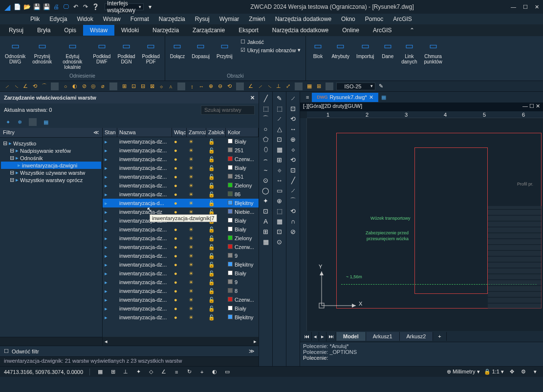  Describe the element at coordinates (27, 7) in the screenshot. I see `qat-open: 📂` at that location.